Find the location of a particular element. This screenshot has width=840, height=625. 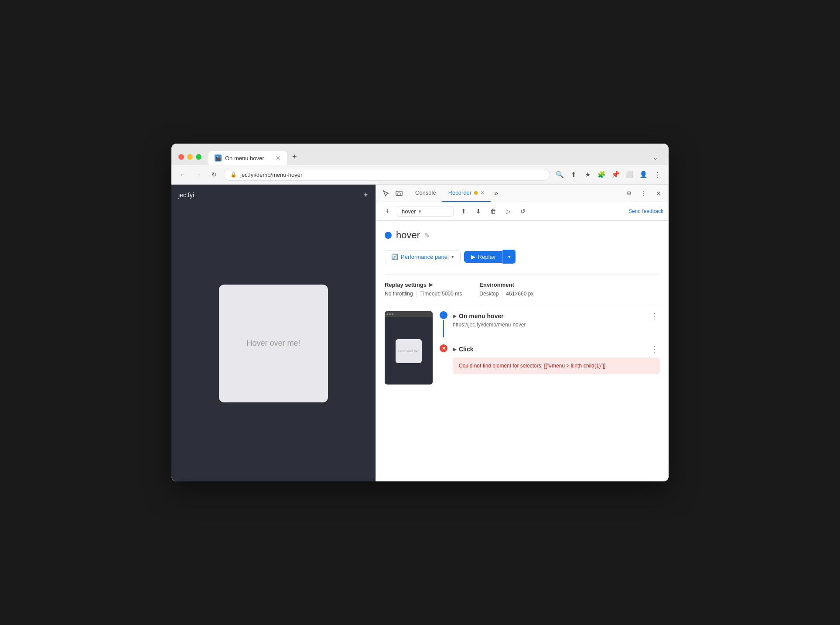

responsive-mode-icon is located at coordinates (399, 193).